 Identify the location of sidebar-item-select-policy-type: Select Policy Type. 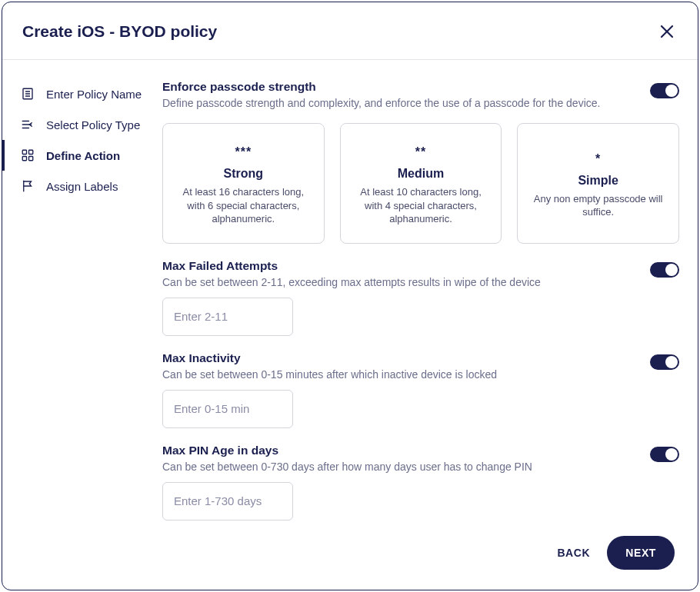
(82, 125).